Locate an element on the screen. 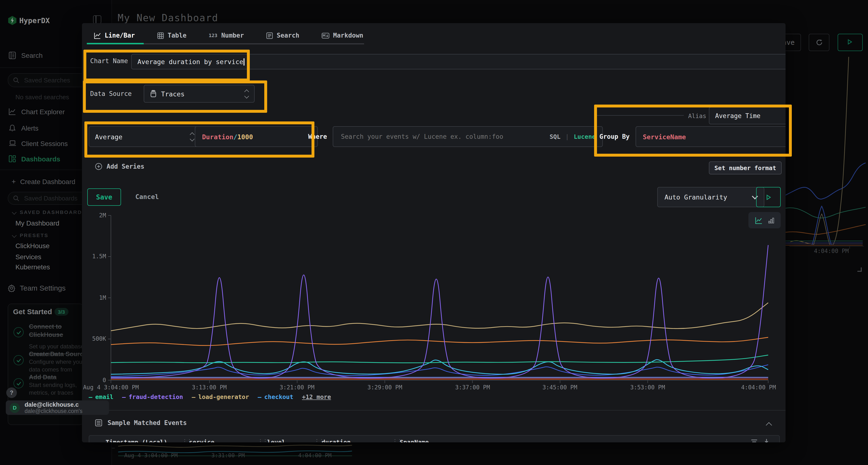 The width and height of the screenshot is (868, 465). add-series-button: Add Series is located at coordinates (120, 166).